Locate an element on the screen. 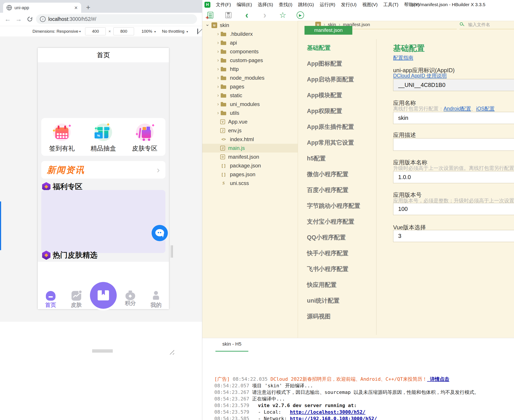 The image size is (514, 420). menu-item: 选择(S) is located at coordinates (266, 5).